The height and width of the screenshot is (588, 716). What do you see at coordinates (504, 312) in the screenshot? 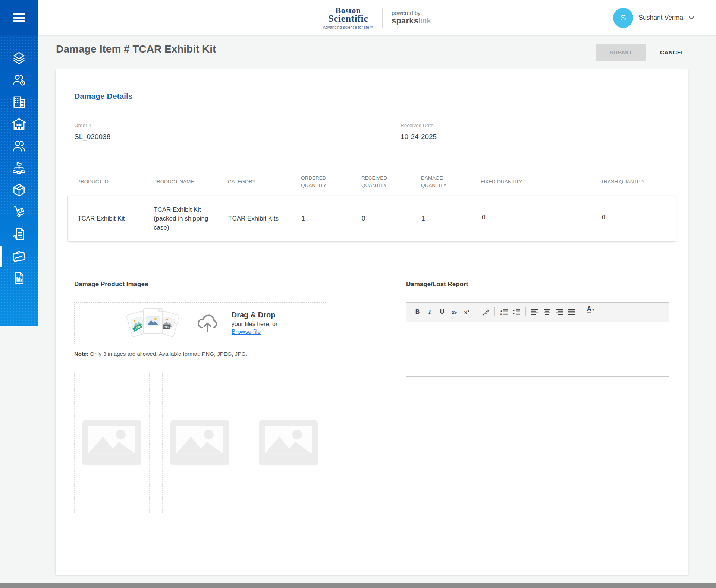
I see `ordered-list-button: 1 2` at bounding box center [504, 312].